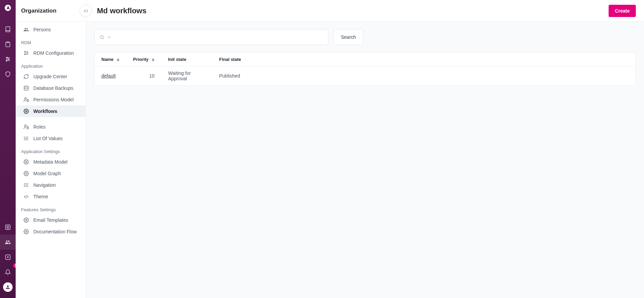 This screenshot has width=644, height=298. I want to click on sidebar-collapse-button, so click(86, 11).